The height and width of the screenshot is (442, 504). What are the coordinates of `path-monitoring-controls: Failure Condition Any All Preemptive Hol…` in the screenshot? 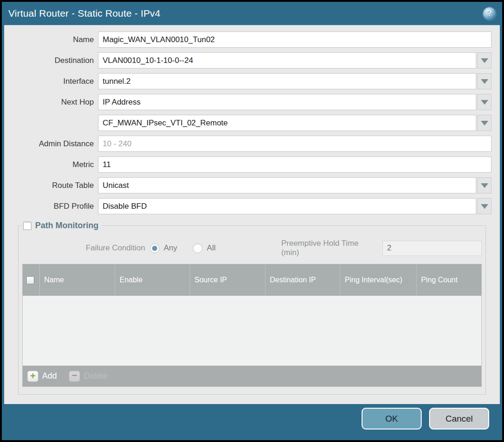 It's located at (252, 248).